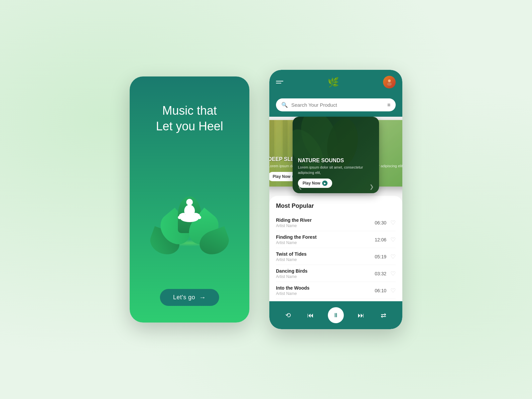  I want to click on track-name-4: Into the Woods, so click(325, 288).